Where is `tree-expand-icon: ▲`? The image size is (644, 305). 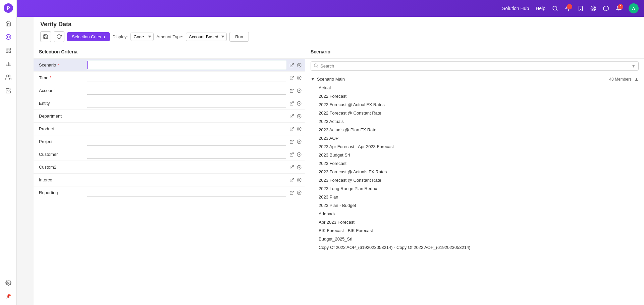 tree-expand-icon: ▲ is located at coordinates (637, 79).